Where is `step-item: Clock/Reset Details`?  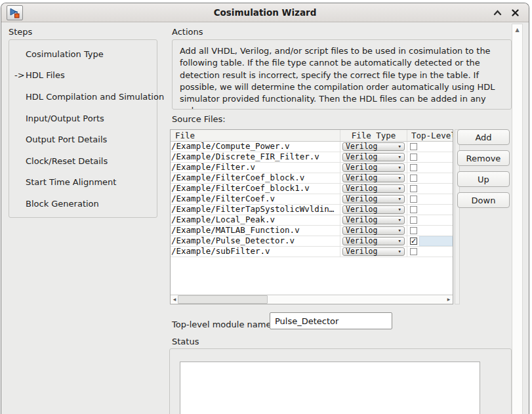
step-item: Clock/Reset Details is located at coordinates (83, 161).